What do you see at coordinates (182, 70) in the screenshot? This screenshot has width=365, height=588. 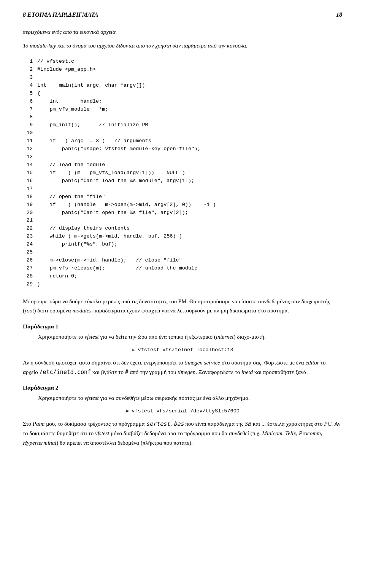 I see `code-line: 2#include <pm_app.h>` at bounding box center [182, 70].